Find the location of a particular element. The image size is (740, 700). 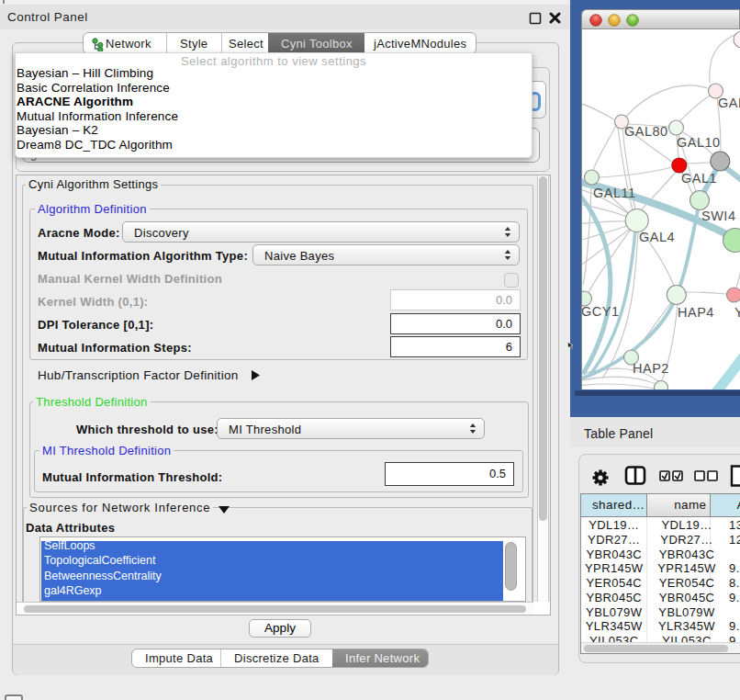

svg-text: HAP4 is located at coordinates (696, 312).